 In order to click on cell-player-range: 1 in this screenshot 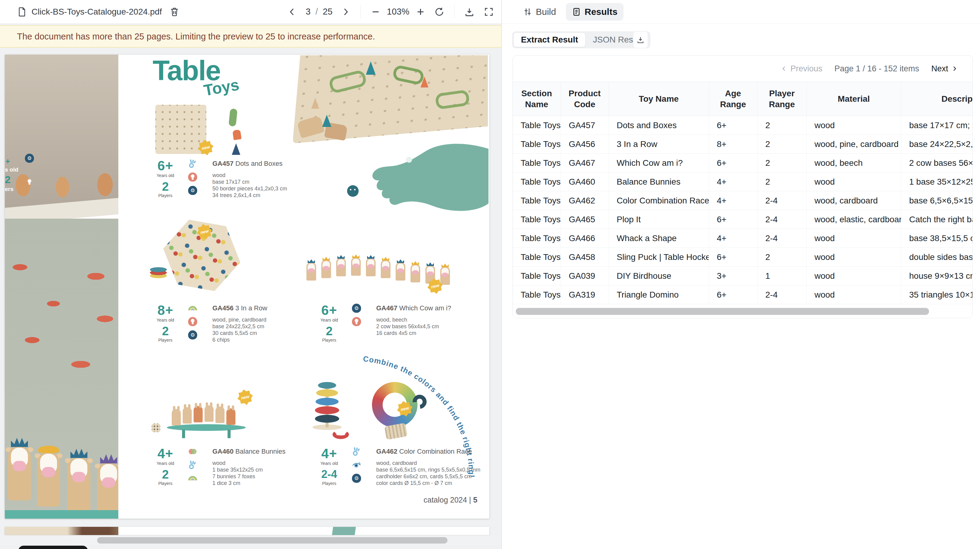, I will do `click(782, 276)`.